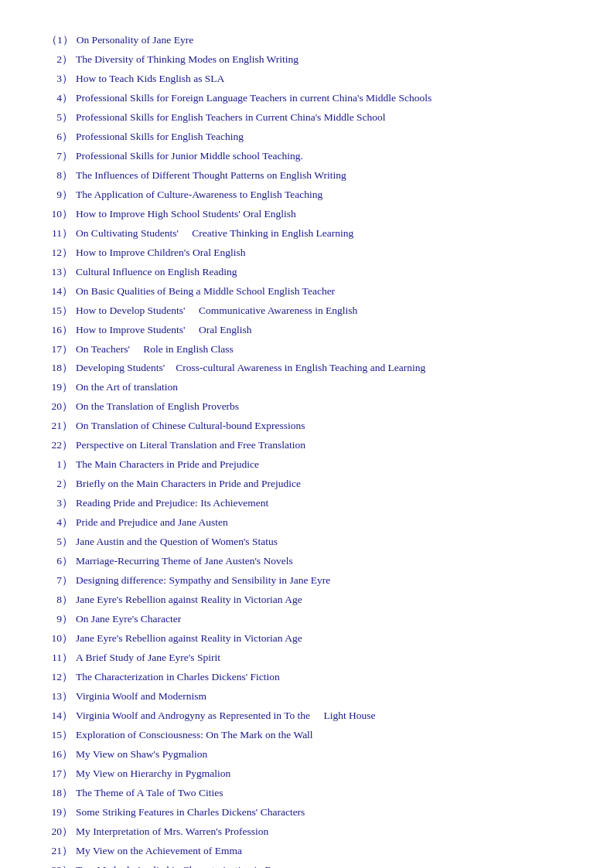 The height and width of the screenshot is (868, 614). I want to click on list-text: On Jane Eyre's Character, so click(322, 620).